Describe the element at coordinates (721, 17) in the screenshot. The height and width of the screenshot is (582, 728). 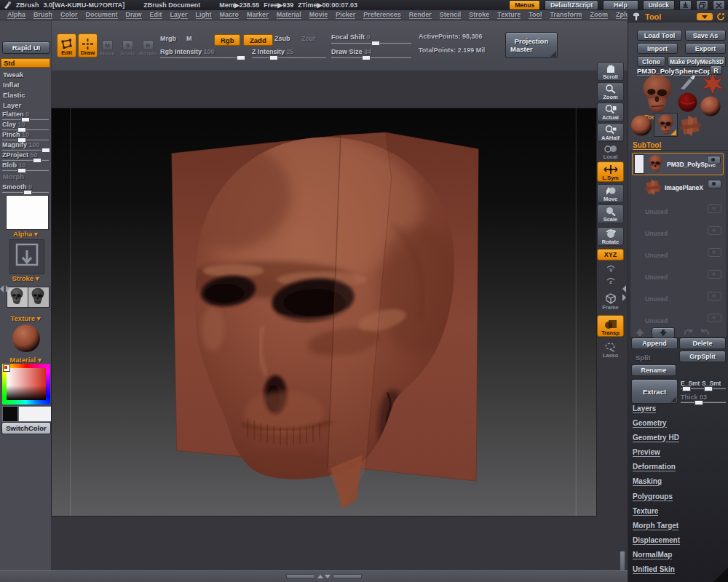
I see `panel-cycle-icon` at that location.